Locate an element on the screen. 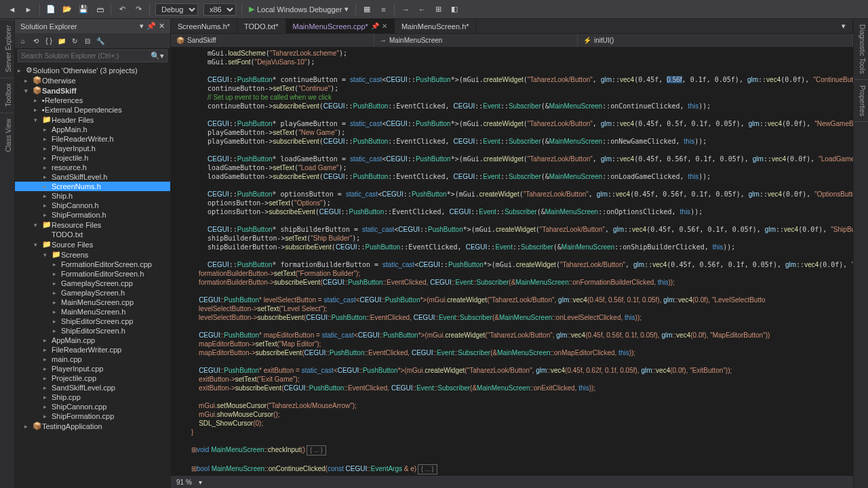 This screenshot has height=488, width=868. file-node: ▸ShipEditorScreen.h is located at coordinates (92, 331).